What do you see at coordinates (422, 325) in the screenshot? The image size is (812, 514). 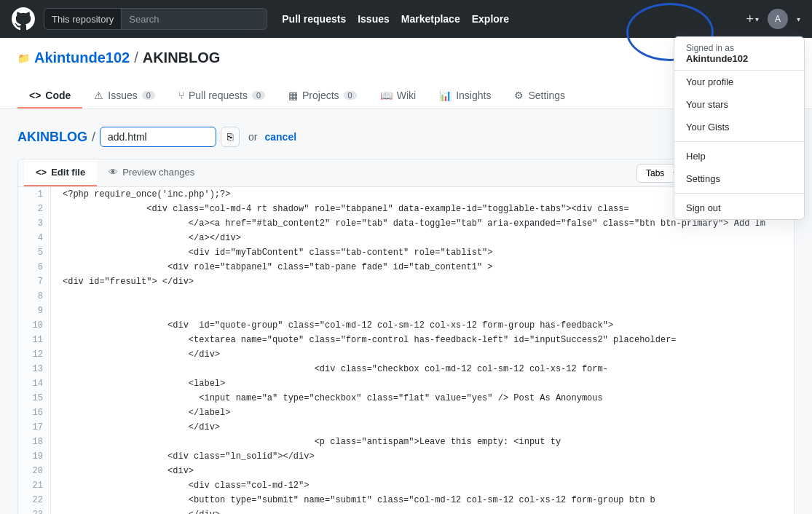 I see `line-content: <div id="quote-group" class="col-md-12 c…` at bounding box center [422, 325].